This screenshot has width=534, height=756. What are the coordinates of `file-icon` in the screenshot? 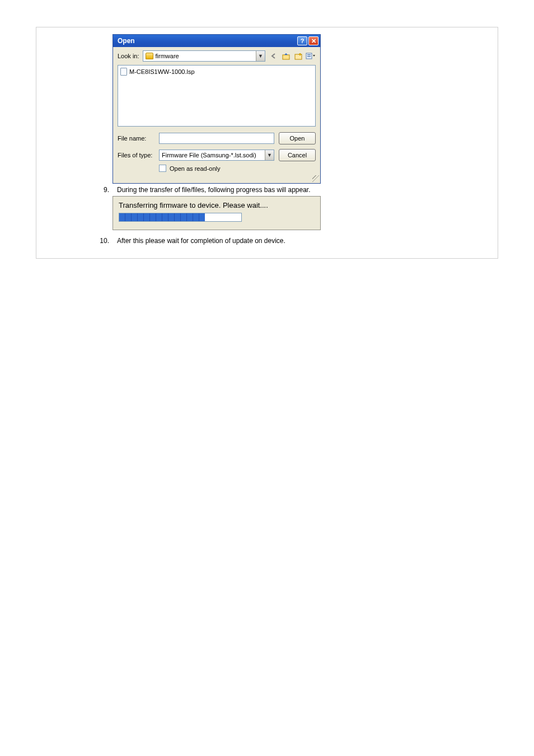 It's located at (124, 72).